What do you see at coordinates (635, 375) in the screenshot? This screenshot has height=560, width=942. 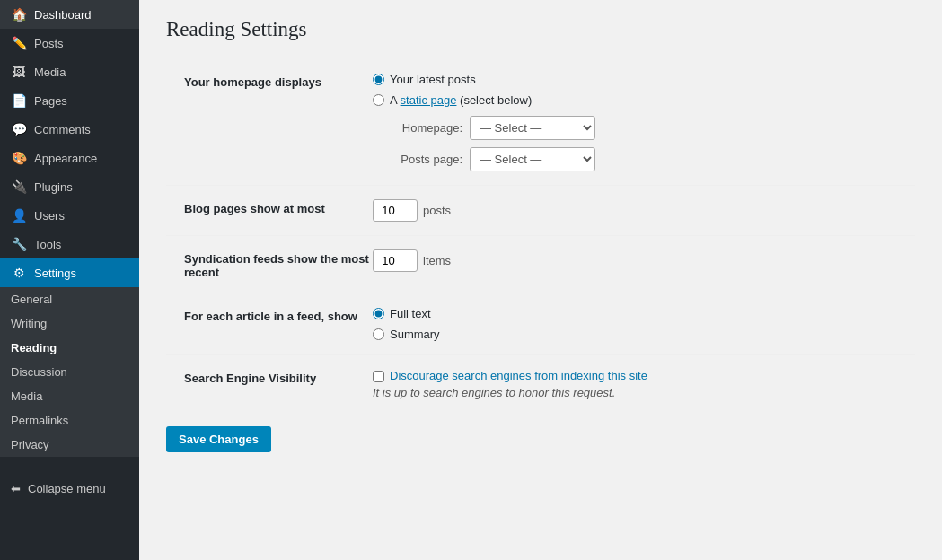 I see `search-engine-checkbox-option: Discourage search engines from indexing …` at bounding box center [635, 375].